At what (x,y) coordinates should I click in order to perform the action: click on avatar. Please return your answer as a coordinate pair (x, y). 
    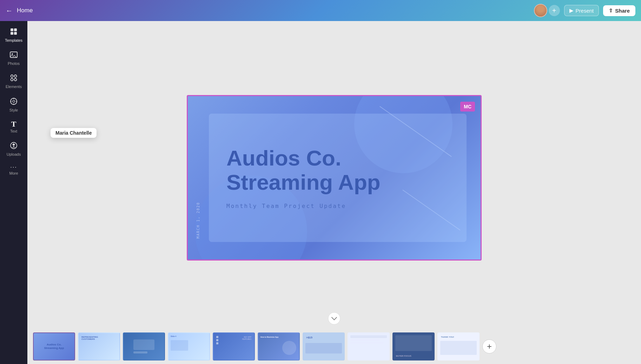
    Looking at the image, I should click on (541, 11).